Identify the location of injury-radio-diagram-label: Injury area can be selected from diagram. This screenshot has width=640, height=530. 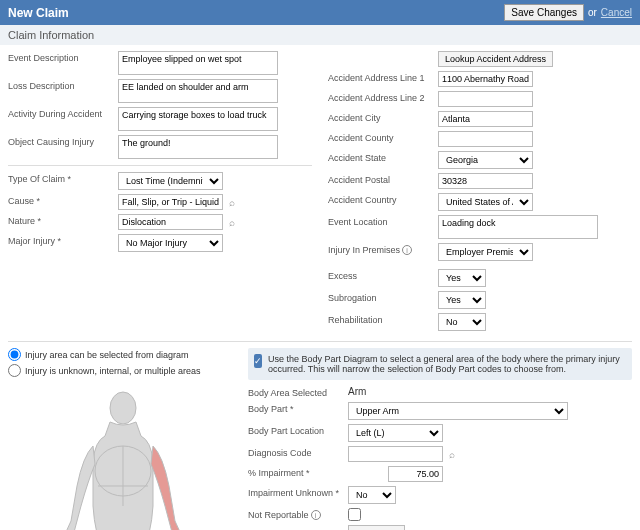
(107, 355).